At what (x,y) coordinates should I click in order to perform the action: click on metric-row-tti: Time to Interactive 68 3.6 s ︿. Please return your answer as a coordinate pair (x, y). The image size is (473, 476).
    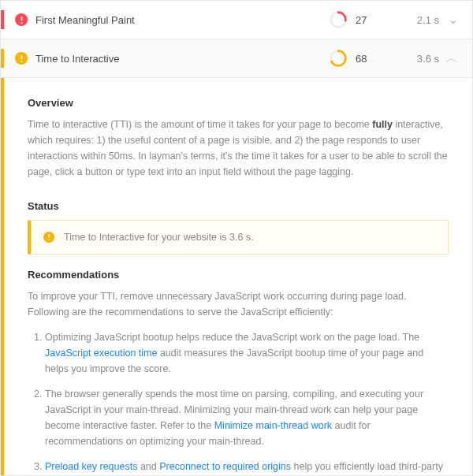
    Looking at the image, I should click on (236, 58).